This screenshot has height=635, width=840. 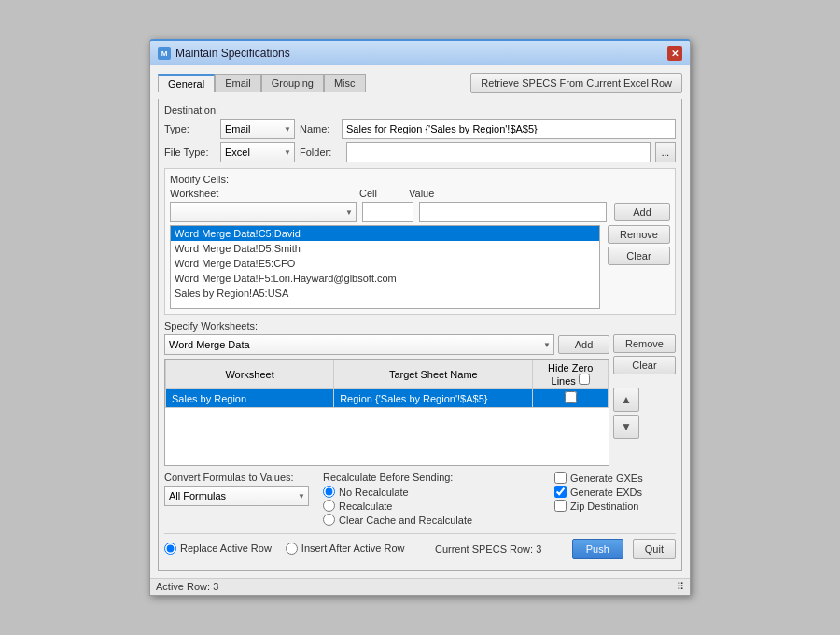 I want to click on generate-gxe-label: Generate GXEs, so click(x=607, y=478).